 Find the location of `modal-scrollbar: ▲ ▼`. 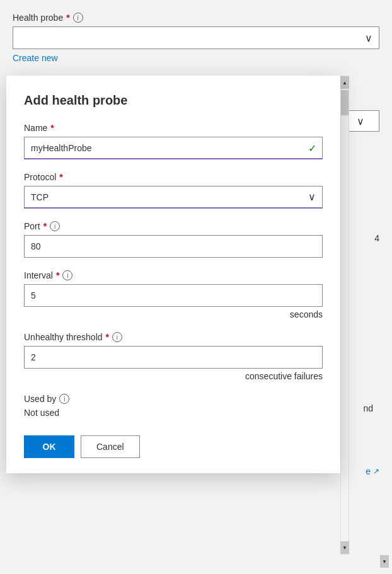

modal-scrollbar: ▲ ▼ is located at coordinates (345, 315).